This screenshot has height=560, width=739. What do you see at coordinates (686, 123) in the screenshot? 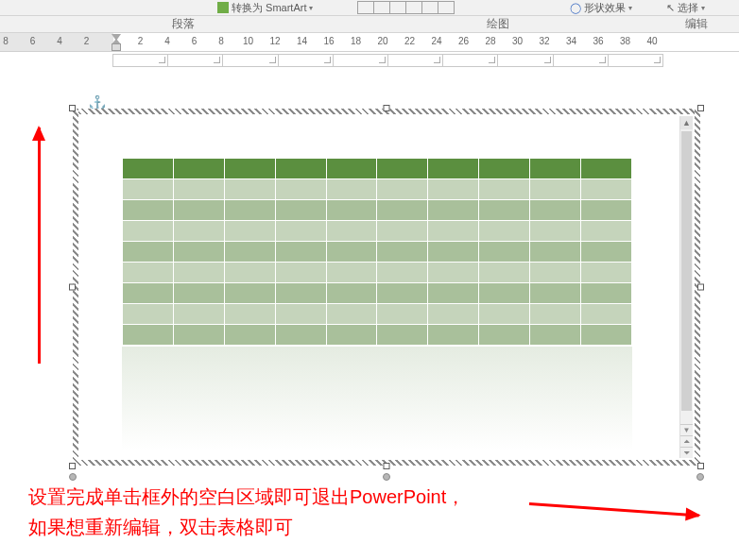
I see `scroll-up-arrow: ▲` at bounding box center [686, 123].